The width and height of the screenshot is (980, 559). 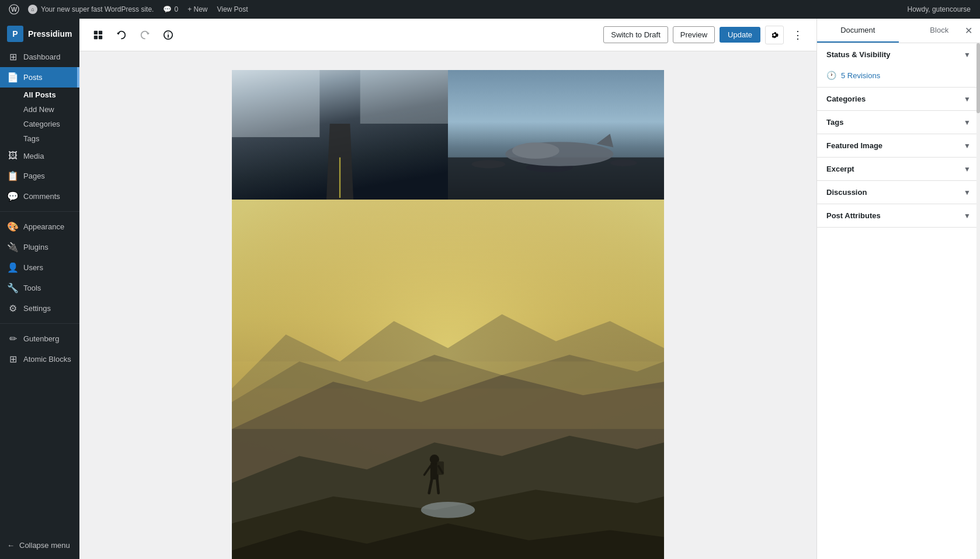 I want to click on sidebar-item-atomic-blocks: ⊞ Atomic Blocks, so click(x=40, y=359).